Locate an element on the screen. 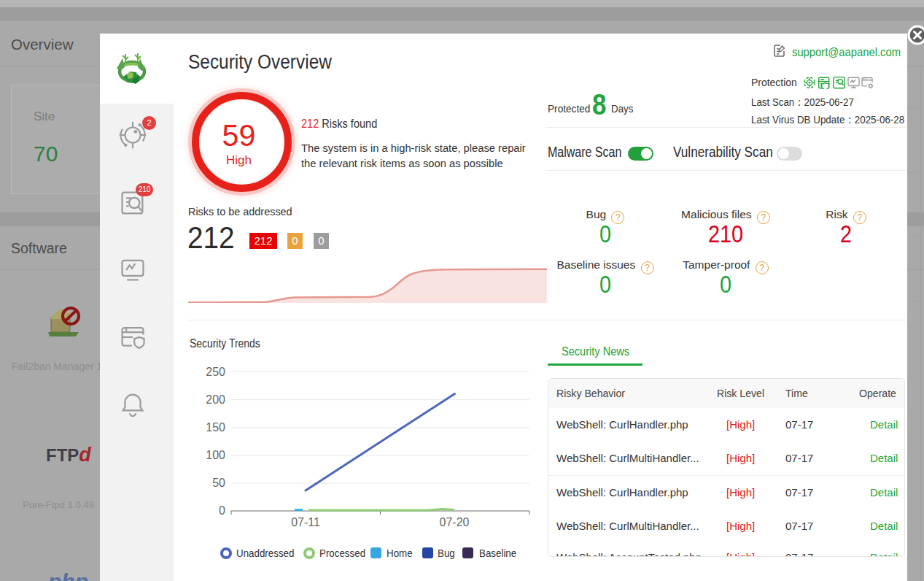 The height and width of the screenshot is (581, 924). svg-text: 0 is located at coordinates (222, 511).